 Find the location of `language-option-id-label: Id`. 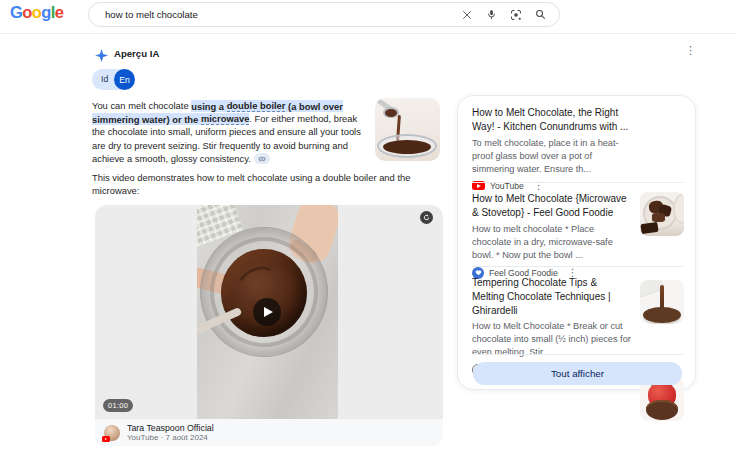

language-option-id-label: Id is located at coordinates (104, 79).